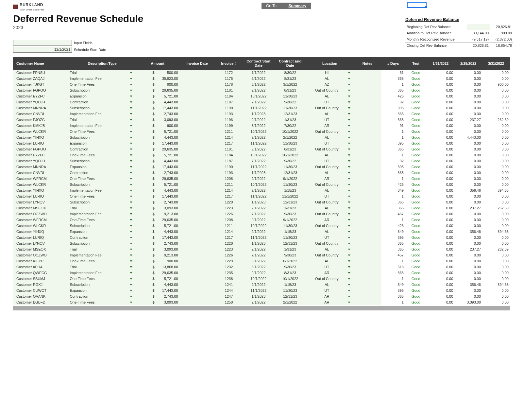  What do you see at coordinates (262, 208) in the screenshot?
I see `table-row: Customer MSEOXTrial$3,093.0012232/1/2022…` at bounding box center [262, 208].